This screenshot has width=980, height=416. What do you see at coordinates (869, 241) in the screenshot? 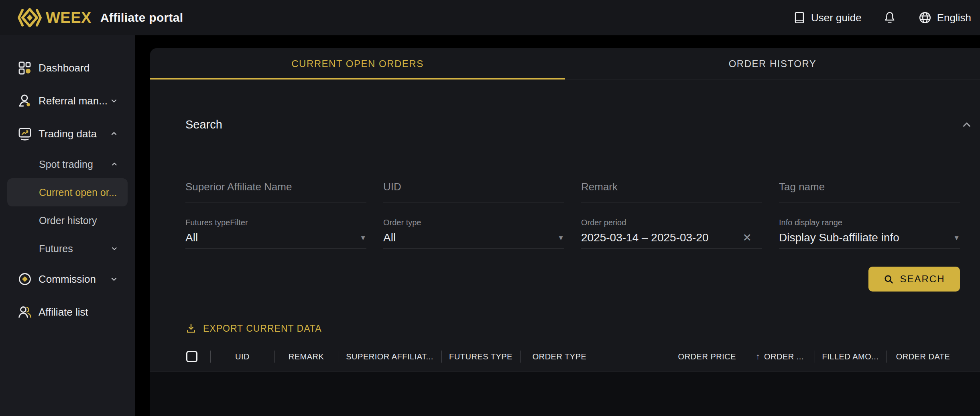
I see `info-display-range-select: Display Sub-affiliate info ▼` at bounding box center [869, 241].